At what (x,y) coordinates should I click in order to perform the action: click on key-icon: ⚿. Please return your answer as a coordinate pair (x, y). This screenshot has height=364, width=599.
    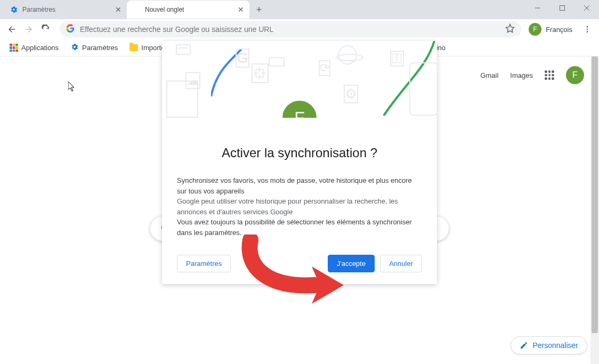
    Looking at the image, I should click on (397, 59).